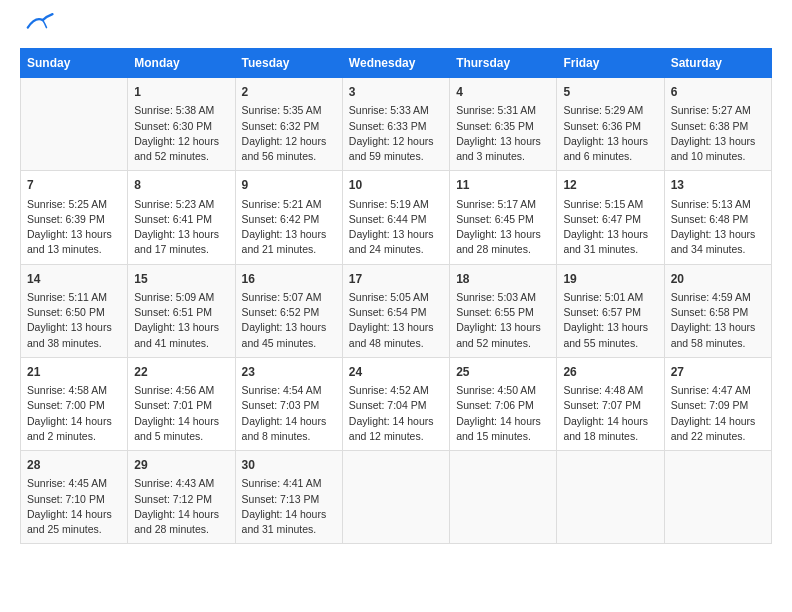  What do you see at coordinates (74, 466) in the screenshot?
I see `day-number: 28` at bounding box center [74, 466].